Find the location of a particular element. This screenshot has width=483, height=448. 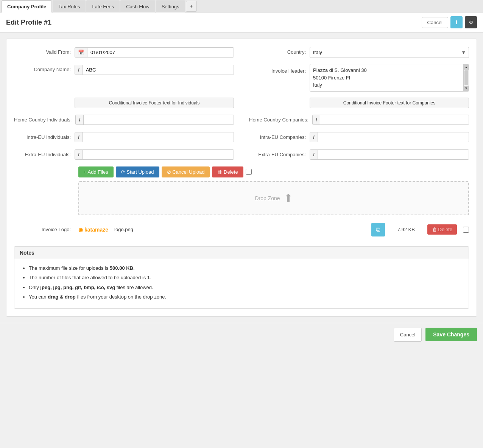

valid-from-field: 📅 is located at coordinates (154, 52).